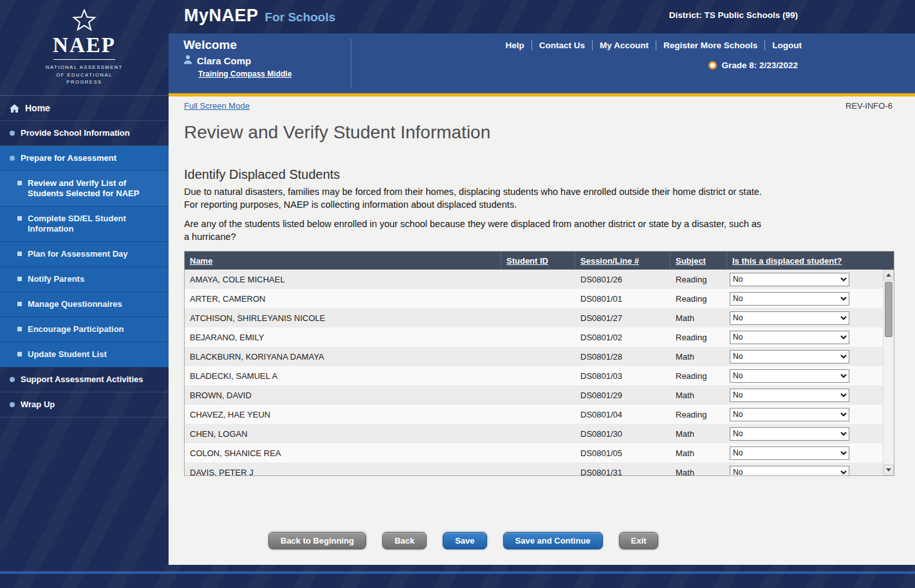 Image resolution: width=915 pixels, height=588 pixels. Describe the element at coordinates (787, 261) in the screenshot. I see `column-header-label: Is this a displaced student?` at that location.